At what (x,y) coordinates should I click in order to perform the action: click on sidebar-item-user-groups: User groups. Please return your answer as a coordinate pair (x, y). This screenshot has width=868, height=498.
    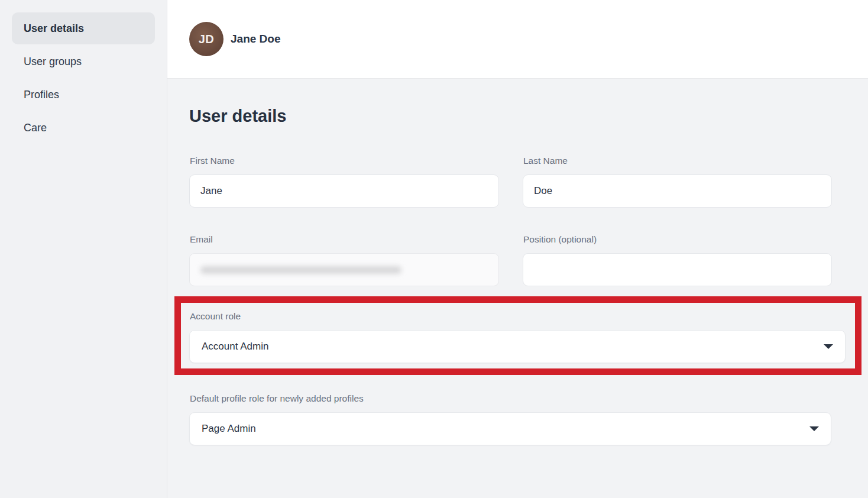
    Looking at the image, I should click on (83, 62).